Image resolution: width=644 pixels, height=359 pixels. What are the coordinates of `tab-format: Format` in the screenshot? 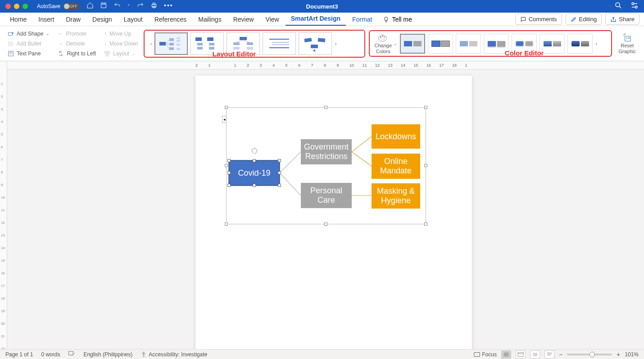 It's located at (362, 19).